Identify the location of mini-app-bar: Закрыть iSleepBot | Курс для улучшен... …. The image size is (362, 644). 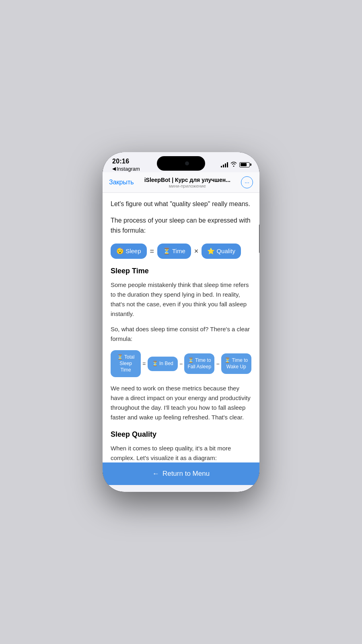
(181, 183).